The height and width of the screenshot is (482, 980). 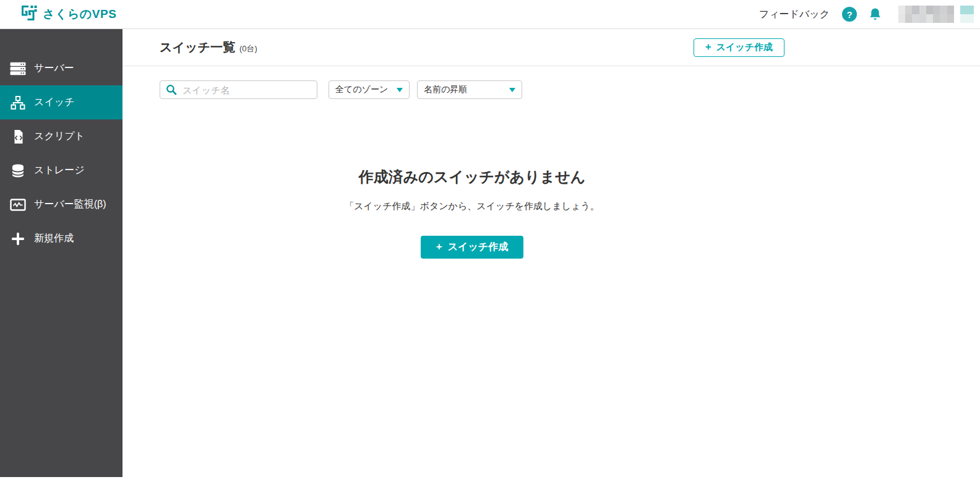 What do you see at coordinates (472, 247) in the screenshot?
I see `create-switch-button-main: + スイッチ作成` at bounding box center [472, 247].